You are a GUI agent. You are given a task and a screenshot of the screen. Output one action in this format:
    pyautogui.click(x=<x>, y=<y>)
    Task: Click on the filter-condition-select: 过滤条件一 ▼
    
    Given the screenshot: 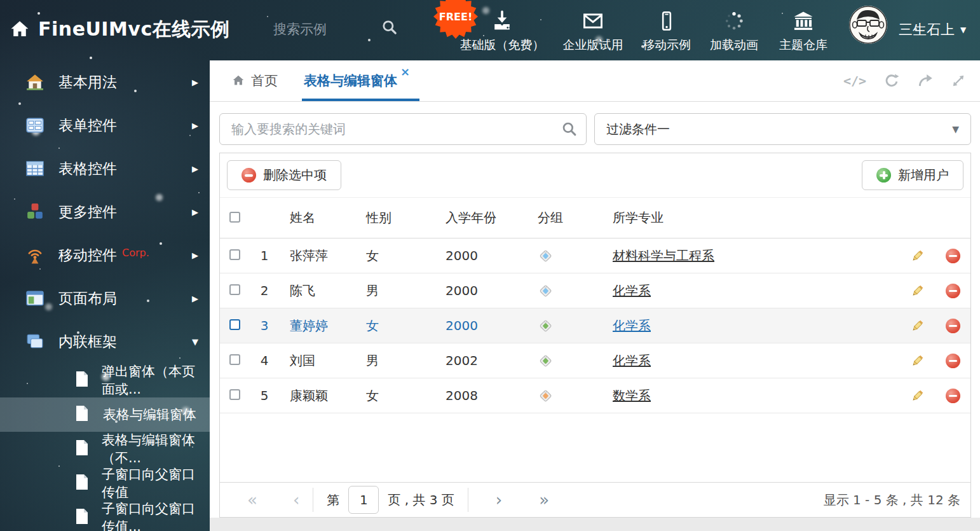 What is the action you would take?
    pyautogui.click(x=783, y=129)
    